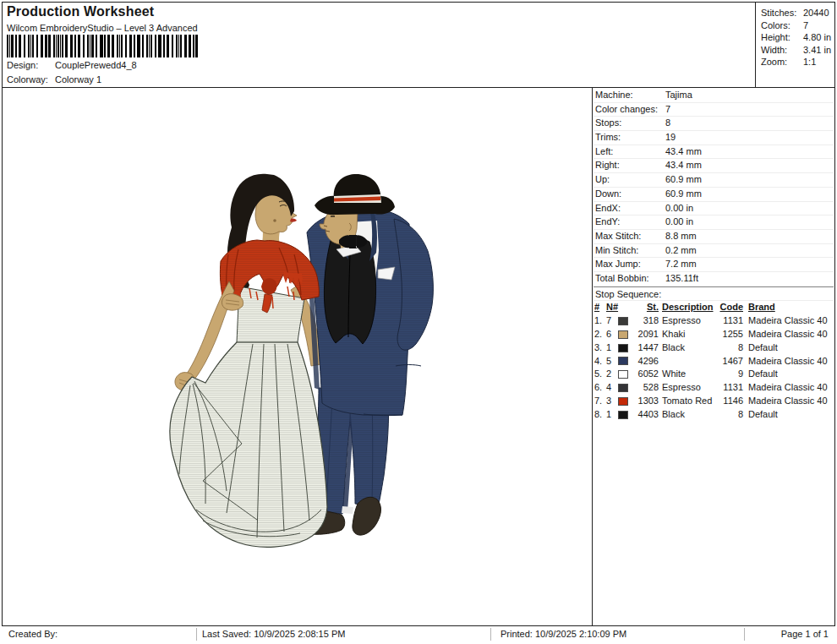  What do you see at coordinates (668, 123) in the screenshot?
I see `info-value: 8` at bounding box center [668, 123].